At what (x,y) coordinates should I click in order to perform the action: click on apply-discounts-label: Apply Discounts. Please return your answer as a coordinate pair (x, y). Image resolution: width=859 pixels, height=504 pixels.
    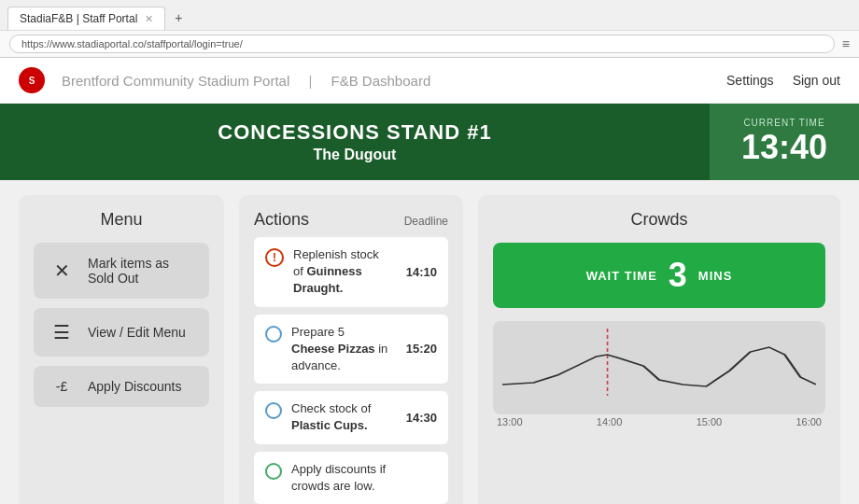
    Looking at the image, I should click on (134, 386).